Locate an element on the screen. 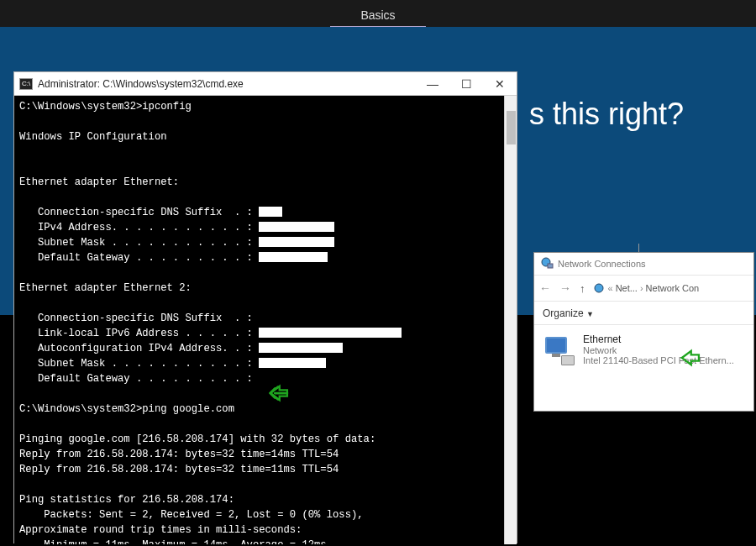 This screenshot has height=546, width=756. adapter-detail: Intel 21140-Based PCI Fast Ethern... is located at coordinates (659, 360).